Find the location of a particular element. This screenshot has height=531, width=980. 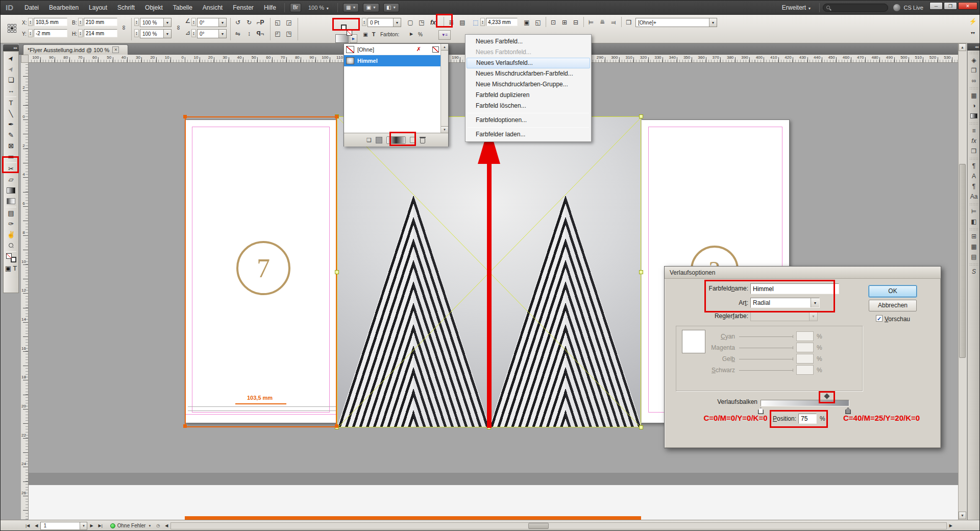

fill-stroke-proxy is located at coordinates (11, 257).